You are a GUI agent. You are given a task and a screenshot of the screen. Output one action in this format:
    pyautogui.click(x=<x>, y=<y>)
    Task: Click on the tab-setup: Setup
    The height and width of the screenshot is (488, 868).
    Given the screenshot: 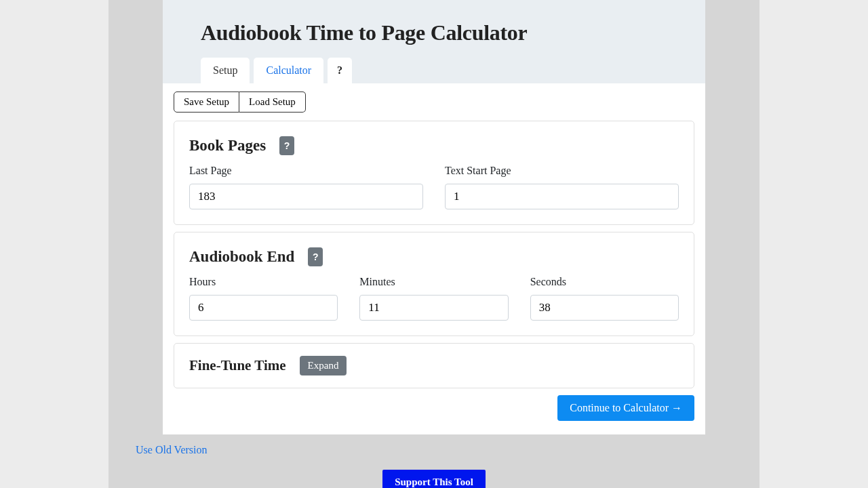 What is the action you would take?
    pyautogui.click(x=225, y=70)
    